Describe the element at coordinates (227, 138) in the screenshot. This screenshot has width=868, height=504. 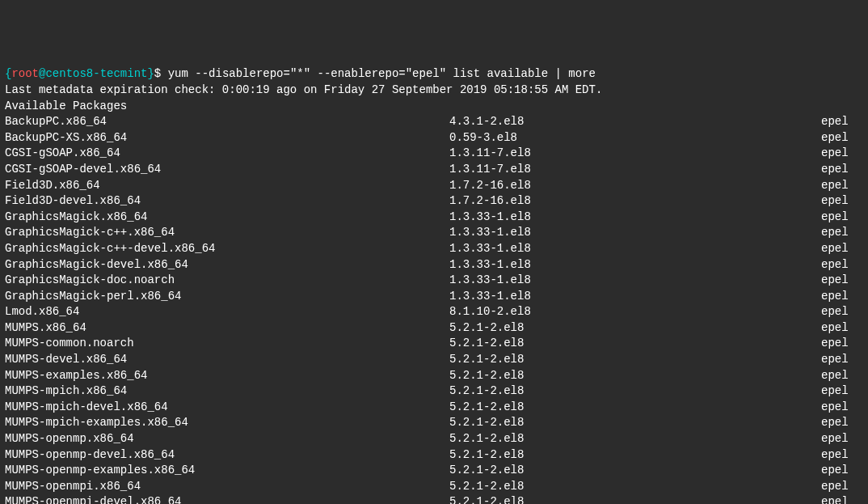
I see `package-name: BackupPC-XS.x86_64` at that location.